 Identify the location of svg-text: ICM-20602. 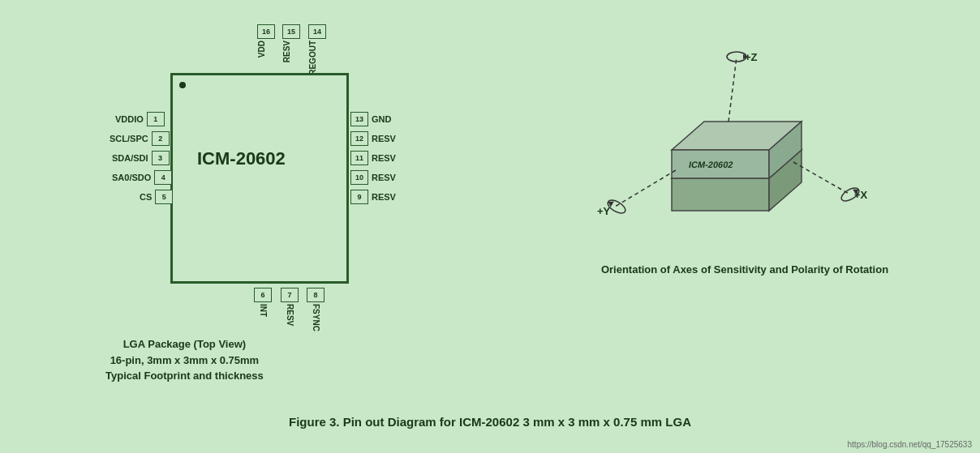
(711, 165).